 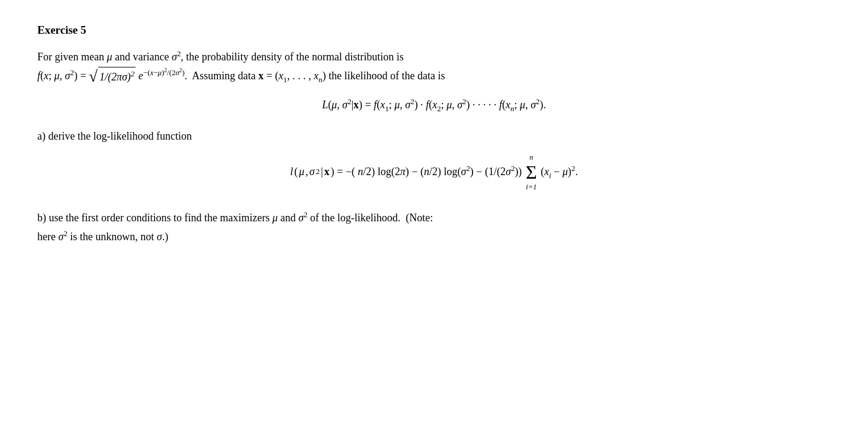 I want to click on section-a-label: a) derive the log-likelihood function, so click(x=434, y=136).